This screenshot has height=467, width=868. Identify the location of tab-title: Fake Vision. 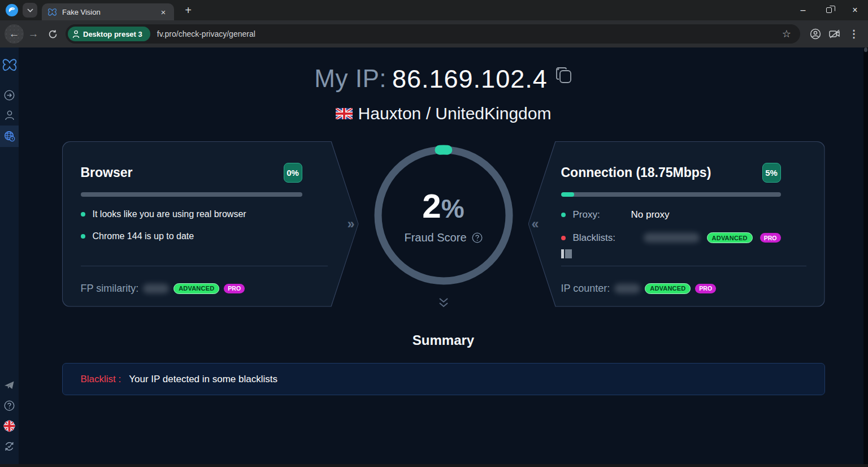
(110, 12).